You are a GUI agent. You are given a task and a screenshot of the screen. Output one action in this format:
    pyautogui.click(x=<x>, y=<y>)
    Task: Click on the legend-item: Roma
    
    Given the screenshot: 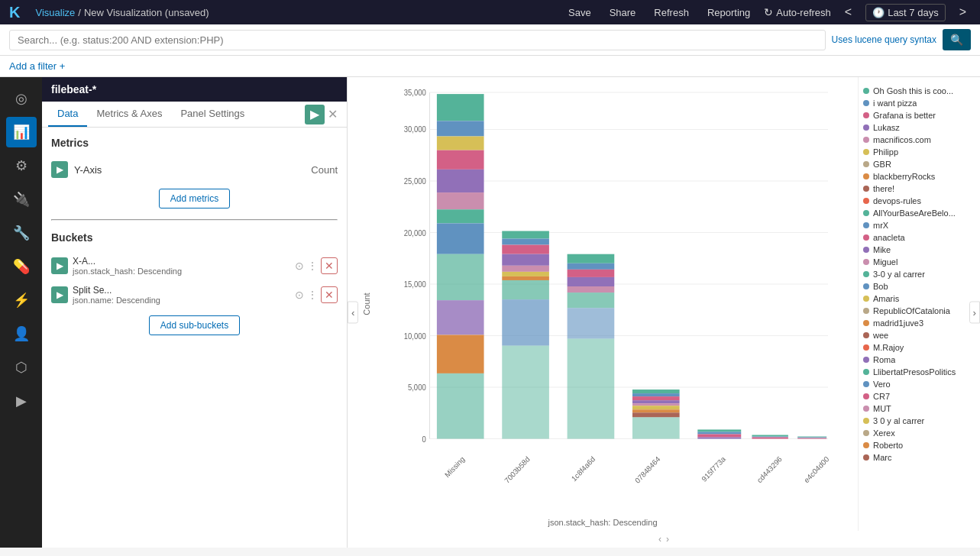 What is the action you would take?
    pyautogui.click(x=920, y=360)
    